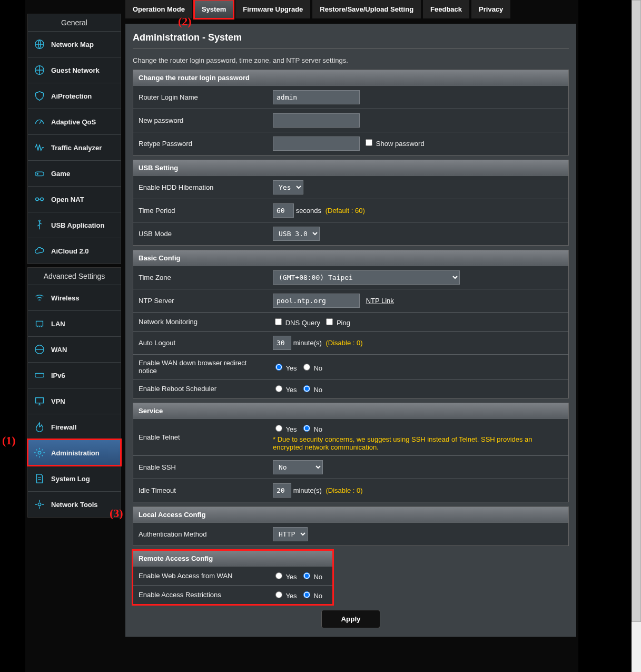 This screenshot has height=672, width=641. Describe the element at coordinates (75, 505) in the screenshot. I see `menu-label: Network Tools` at that location.